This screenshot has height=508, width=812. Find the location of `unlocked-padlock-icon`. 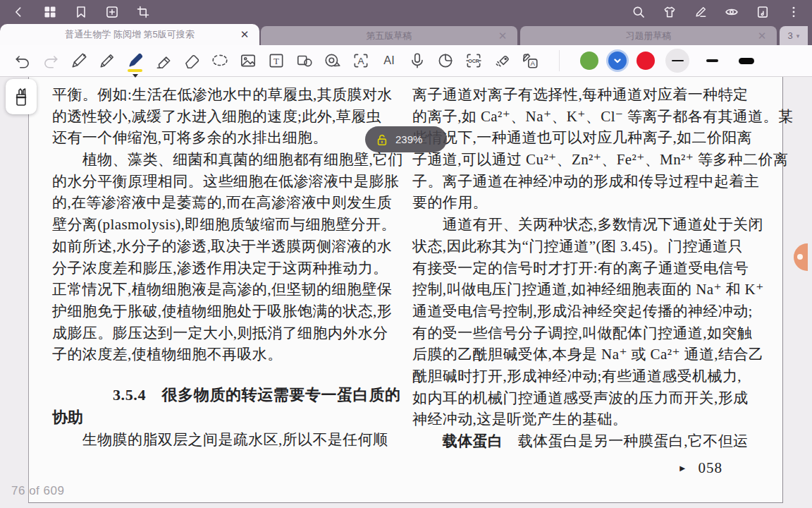

unlocked-padlock-icon is located at coordinates (382, 140).